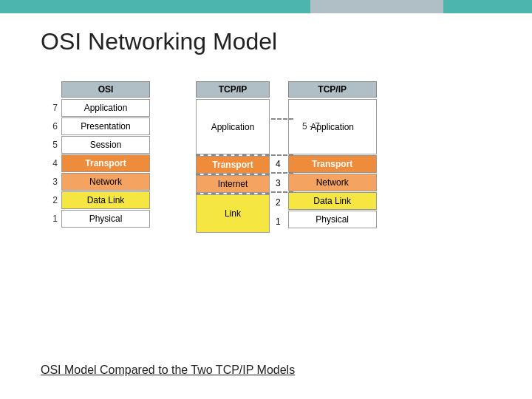 The width and height of the screenshot is (532, 399). What do you see at coordinates (95, 126) in the screenshot?
I see `osi-row-6: 6 Presentation` at bounding box center [95, 126].